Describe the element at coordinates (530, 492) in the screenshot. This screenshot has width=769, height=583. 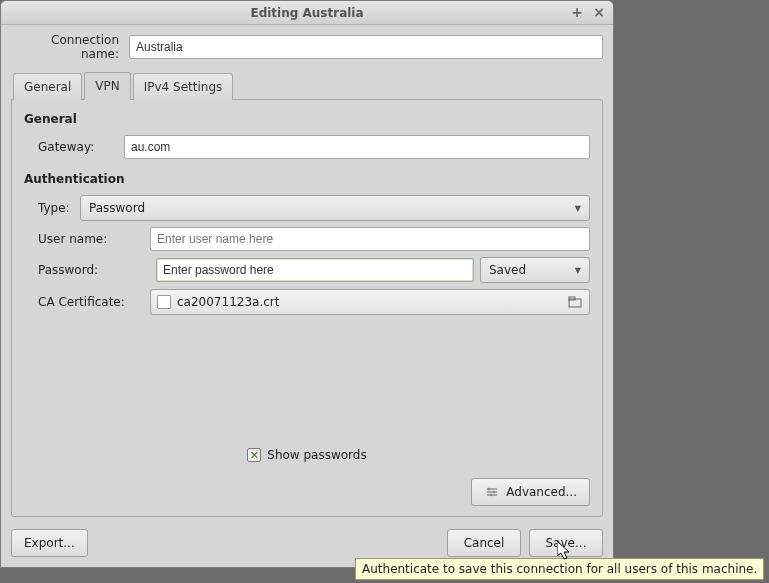
I see `advanced-button: Advanced...` at that location.